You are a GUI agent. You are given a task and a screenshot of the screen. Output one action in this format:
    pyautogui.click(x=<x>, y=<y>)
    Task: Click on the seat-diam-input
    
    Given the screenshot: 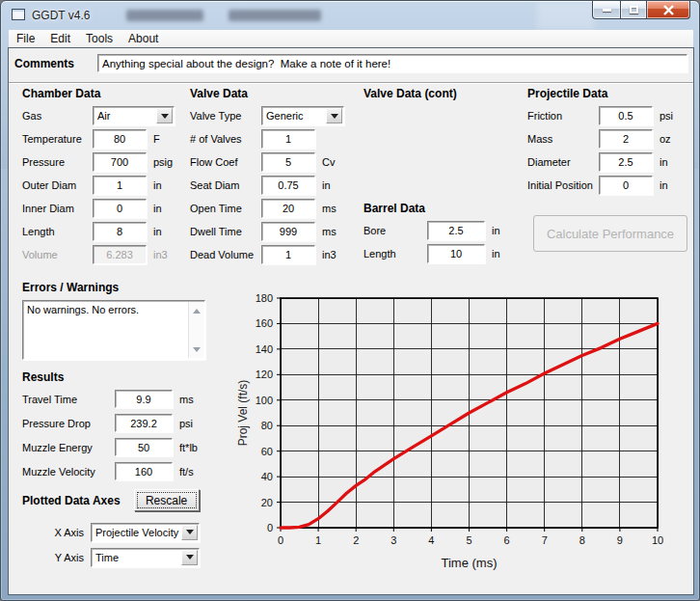 What is the action you would take?
    pyautogui.click(x=288, y=185)
    